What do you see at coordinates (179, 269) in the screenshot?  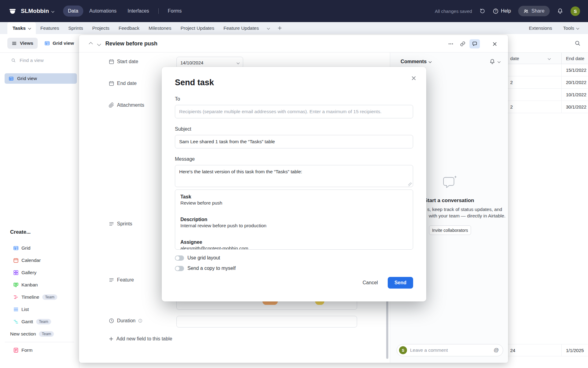 I see `send-copy-toggle` at bounding box center [179, 269].